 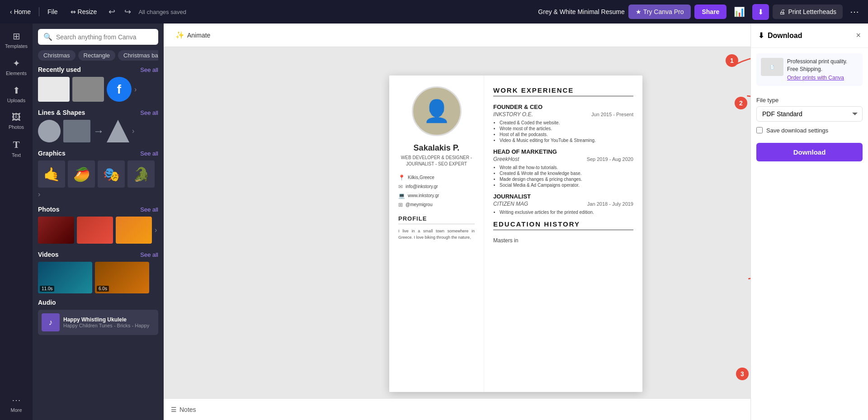 I want to click on job1-bullet-2: Wrote most of the articles., so click(x=566, y=128).